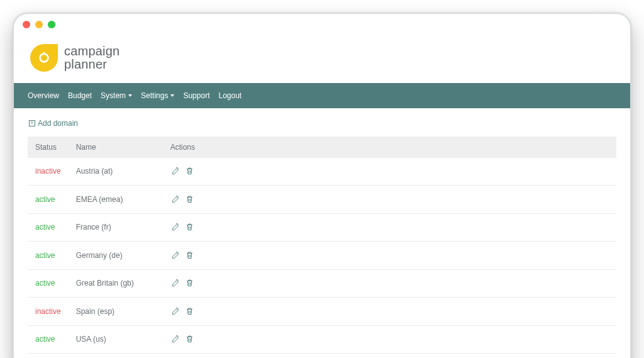  I want to click on nav-logout: Logout, so click(230, 96).